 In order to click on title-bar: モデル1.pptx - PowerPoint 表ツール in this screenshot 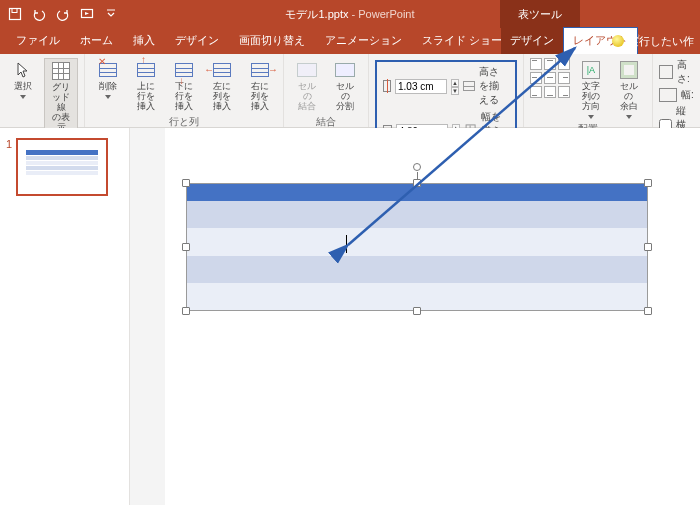, I will do `click(350, 14)`.